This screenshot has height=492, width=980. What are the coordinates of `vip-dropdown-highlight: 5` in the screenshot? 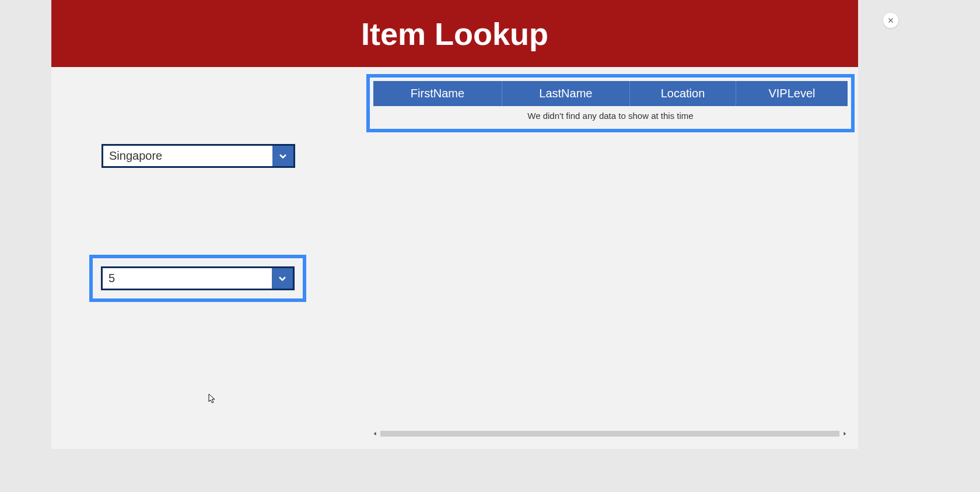 It's located at (198, 279).